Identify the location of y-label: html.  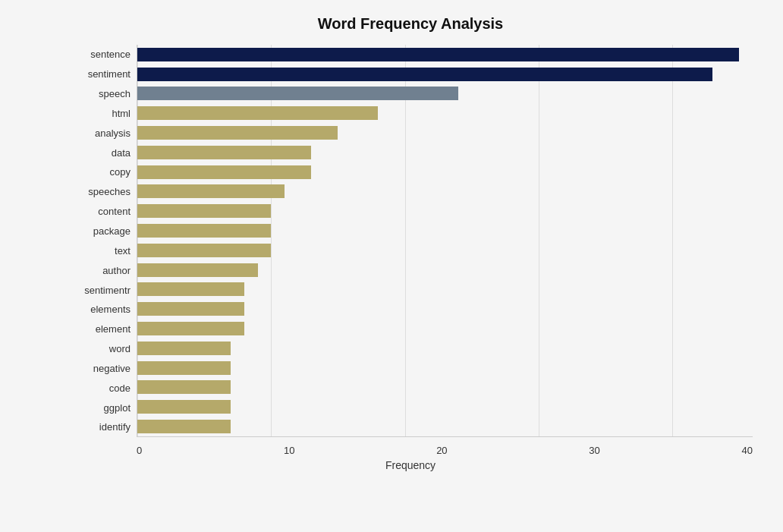
(99, 114).